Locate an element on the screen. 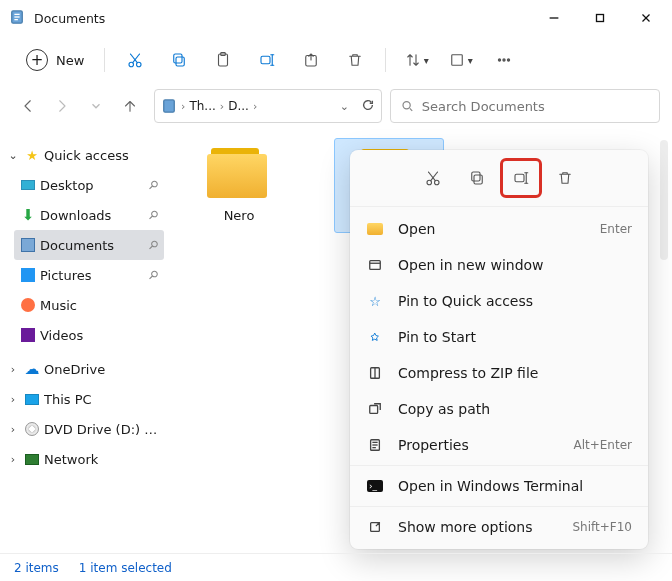  folder-item: Nero is located at coordinates (239, 186).